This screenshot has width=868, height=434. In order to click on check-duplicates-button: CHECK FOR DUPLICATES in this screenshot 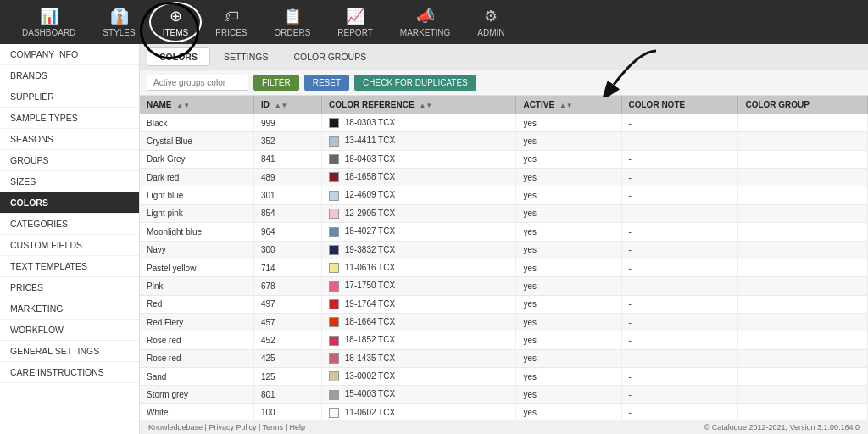, I will do `click(415, 83)`.